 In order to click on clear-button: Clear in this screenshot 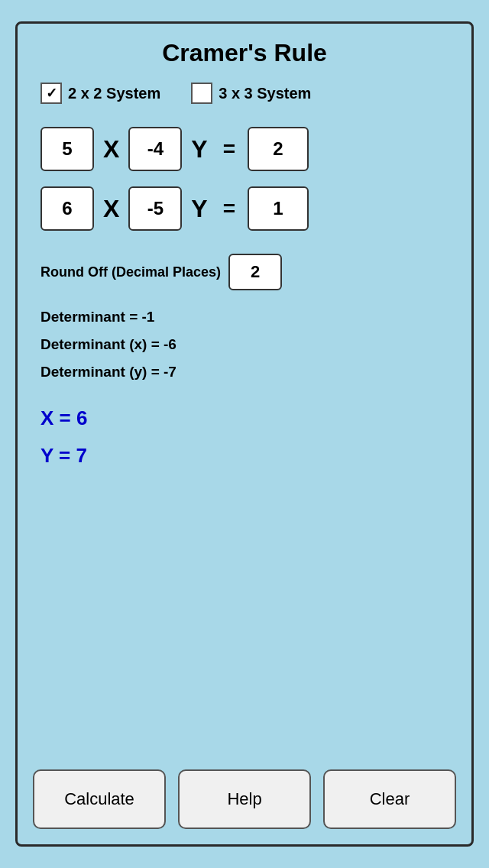, I will do `click(390, 799)`.